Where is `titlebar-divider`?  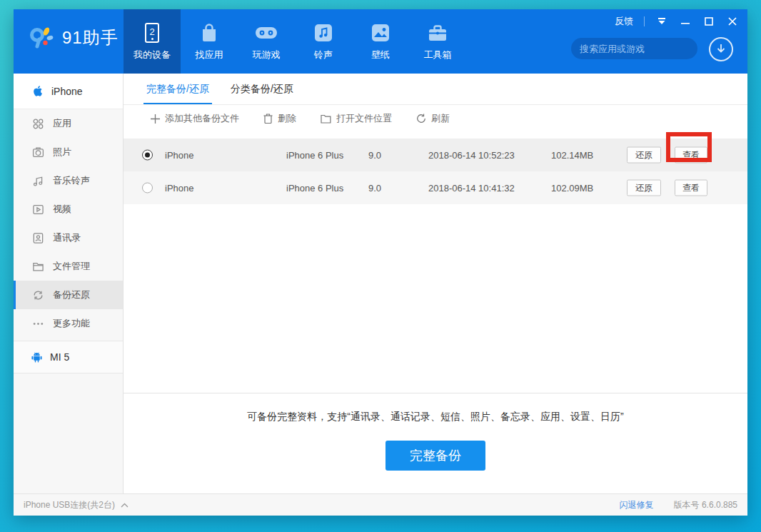 titlebar-divider is located at coordinates (644, 21).